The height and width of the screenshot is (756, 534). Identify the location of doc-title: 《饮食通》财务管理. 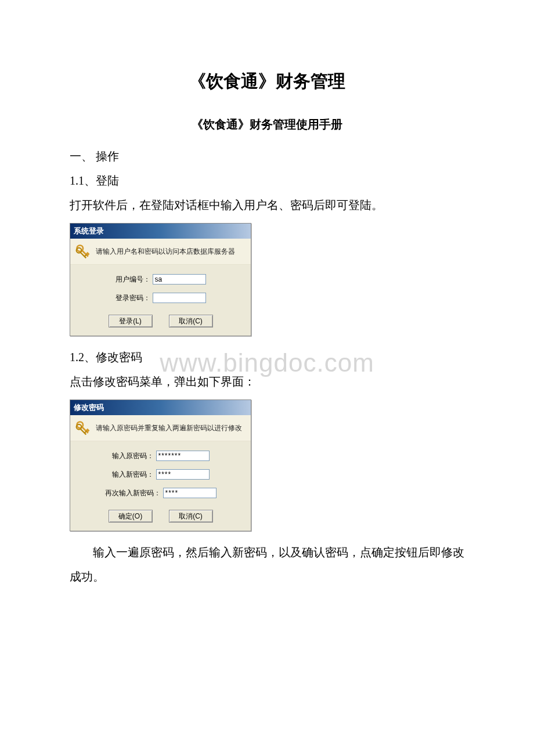
(267, 81).